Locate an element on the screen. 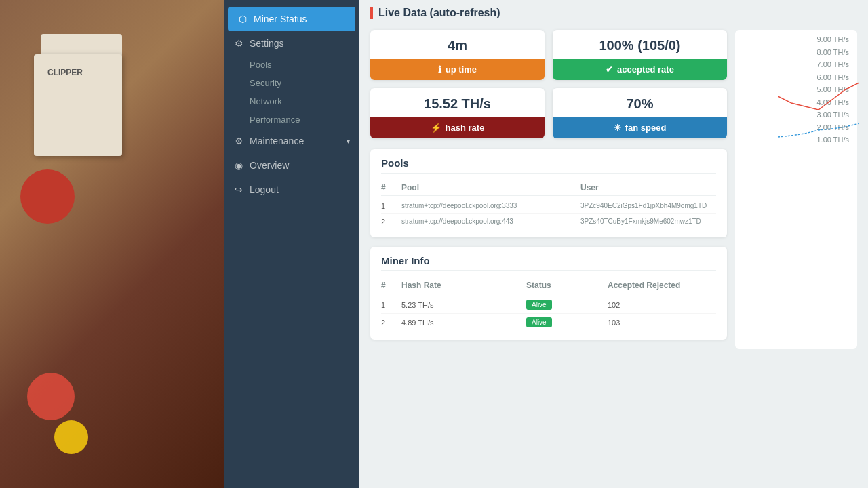 The width and height of the screenshot is (868, 488). uptime-value: 4m is located at coordinates (457, 45).